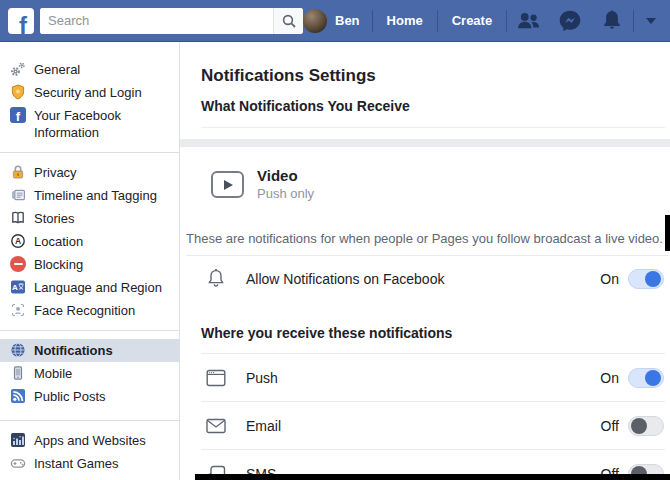  What do you see at coordinates (54, 218) in the screenshot?
I see `sidebar-item-label: Stories` at bounding box center [54, 218].